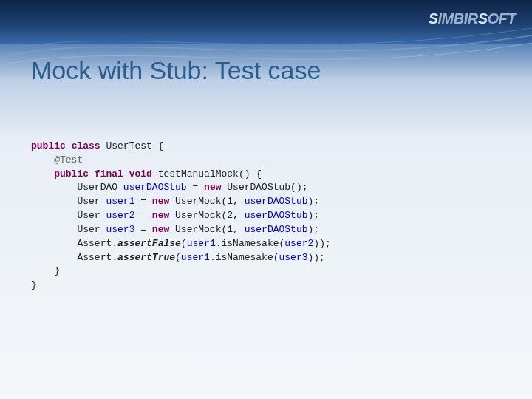  What do you see at coordinates (175, 216) in the screenshot?
I see `code-line: User user2 = new UserMock(2, userDAOStub…` at bounding box center [175, 216].